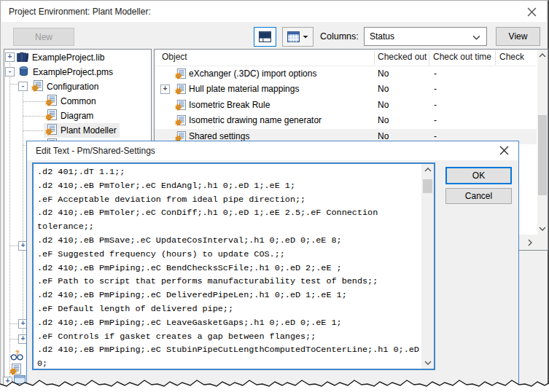 The width and height of the screenshot is (549, 392). What do you see at coordinates (82, 130) in the screenshot?
I see `tree-item-plant-modeller: Plant Modeller` at bounding box center [82, 130].